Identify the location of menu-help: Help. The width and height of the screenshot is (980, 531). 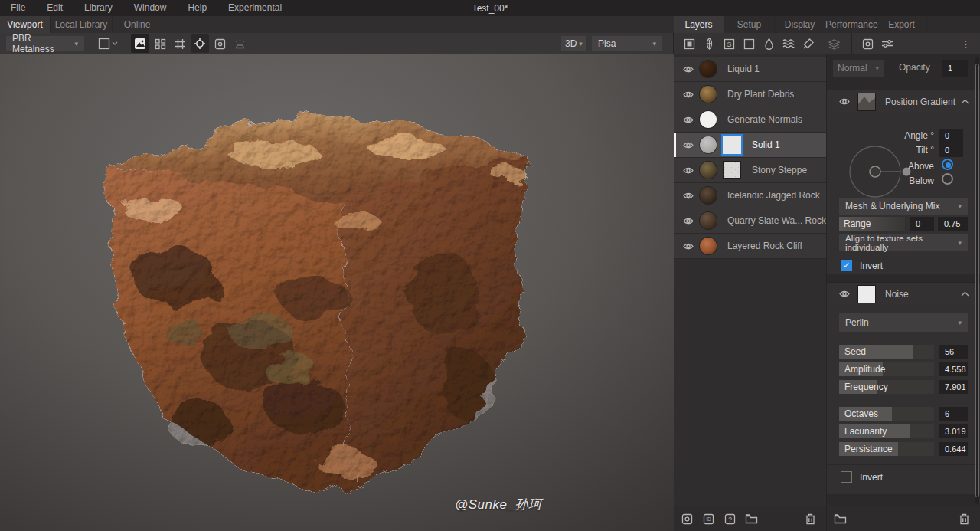
(198, 8).